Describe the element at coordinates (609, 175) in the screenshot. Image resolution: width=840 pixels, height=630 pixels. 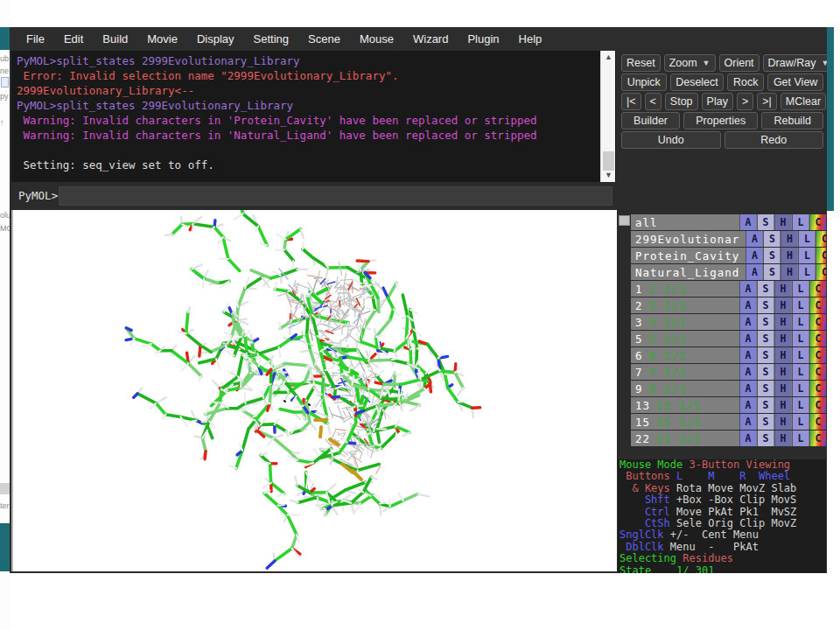
I see `scroll-down-icon: ▼` at that location.